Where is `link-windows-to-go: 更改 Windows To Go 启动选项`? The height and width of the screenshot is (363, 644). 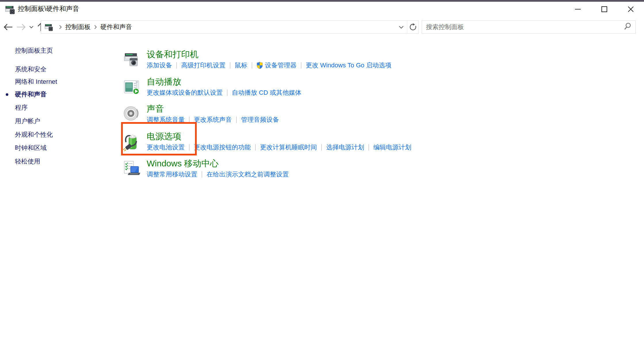 link-windows-to-go: 更改 Windows To Go 启动选项 is located at coordinates (349, 65).